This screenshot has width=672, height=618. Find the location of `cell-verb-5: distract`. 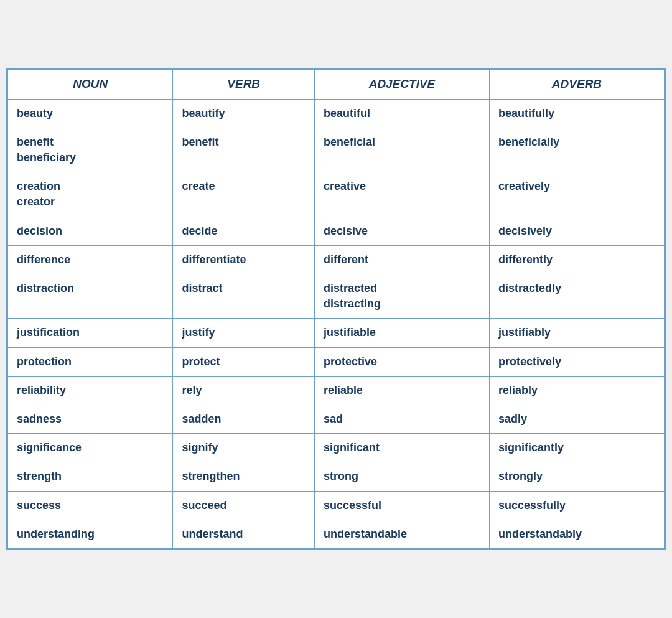

cell-verb-5: distract is located at coordinates (244, 296).